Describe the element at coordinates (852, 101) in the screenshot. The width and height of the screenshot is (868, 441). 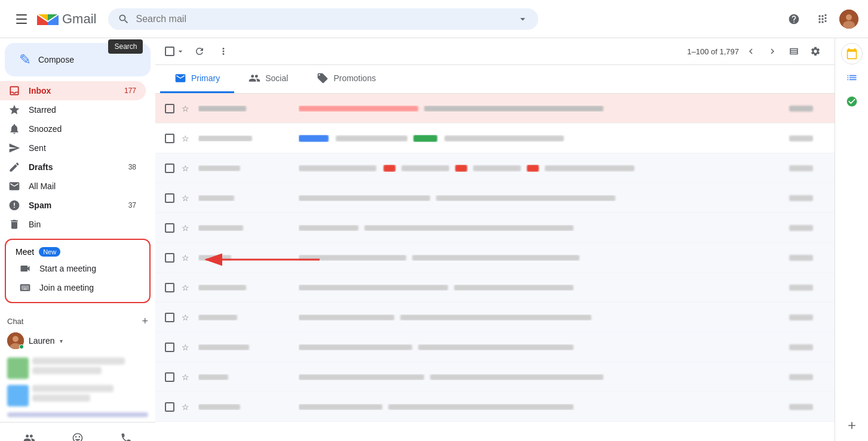
I see `check-circle-icon` at that location.